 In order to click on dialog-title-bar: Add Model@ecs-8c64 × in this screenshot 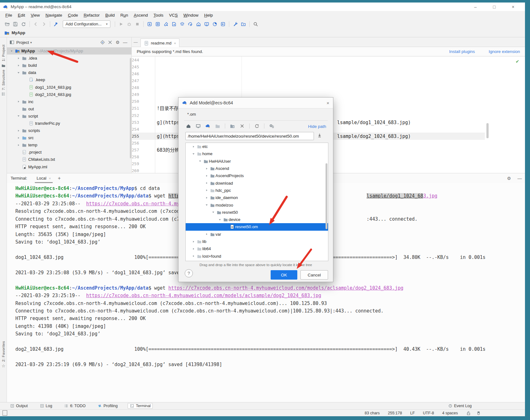, I will do `click(256, 103)`.